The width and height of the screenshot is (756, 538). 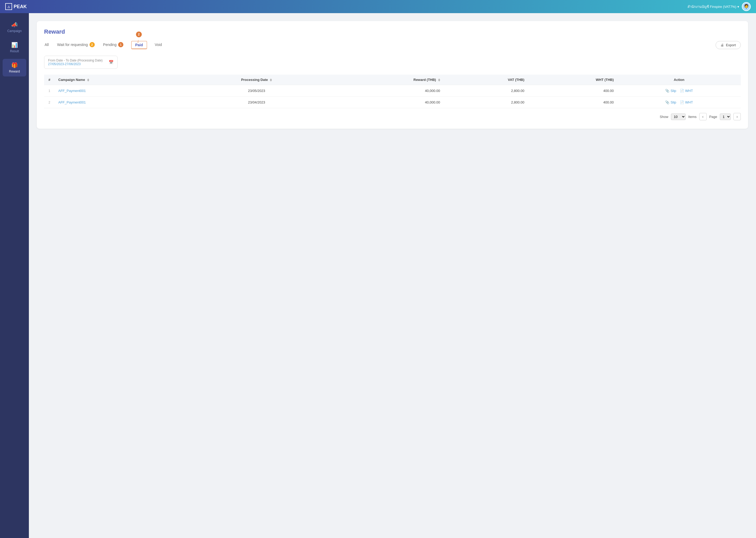 What do you see at coordinates (20, 7) in the screenshot?
I see `logo-text: PEAK` at bounding box center [20, 7].